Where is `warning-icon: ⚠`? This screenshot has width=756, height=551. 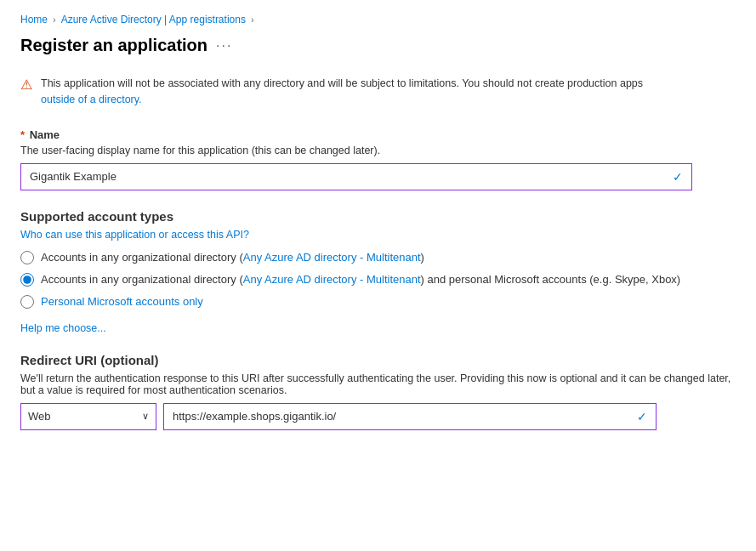
warning-icon: ⚠ is located at coordinates (26, 85).